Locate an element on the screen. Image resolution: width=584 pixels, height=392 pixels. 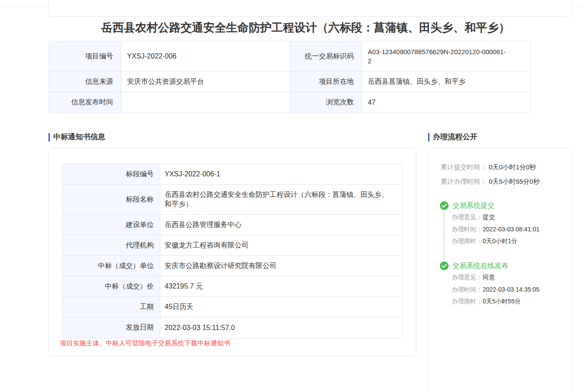
notice-row-label: 中标（成交）价 is located at coordinates (111, 286).